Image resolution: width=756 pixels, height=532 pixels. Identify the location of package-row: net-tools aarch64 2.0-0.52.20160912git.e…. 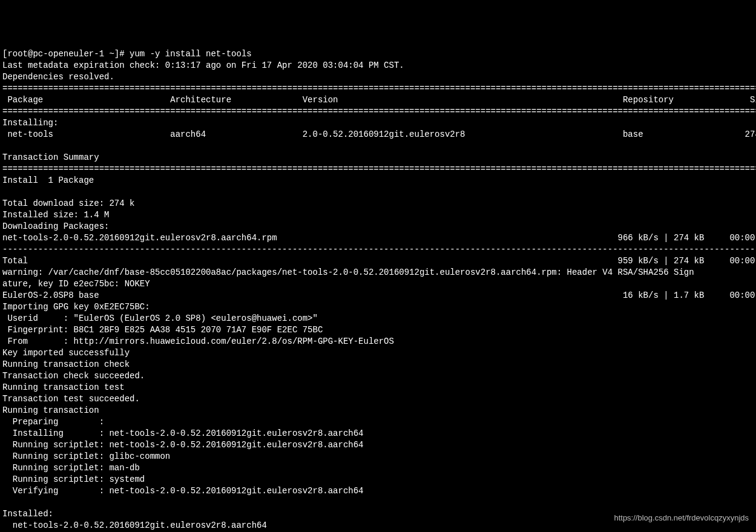
(379, 134).